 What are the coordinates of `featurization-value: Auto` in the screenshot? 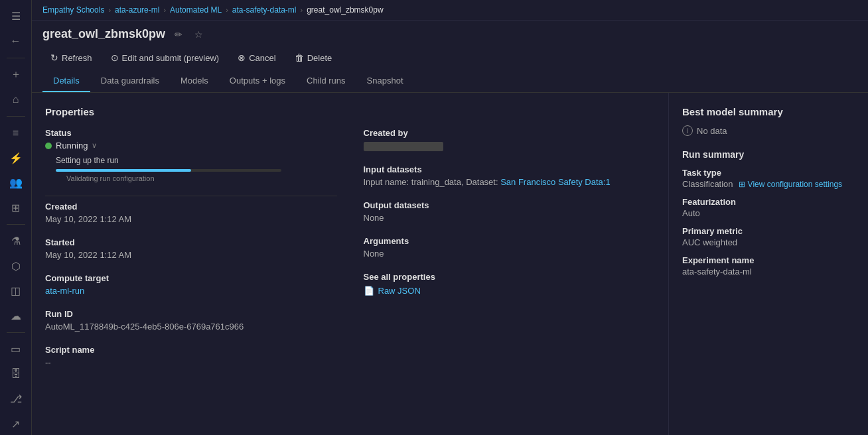 It's located at (768, 214).